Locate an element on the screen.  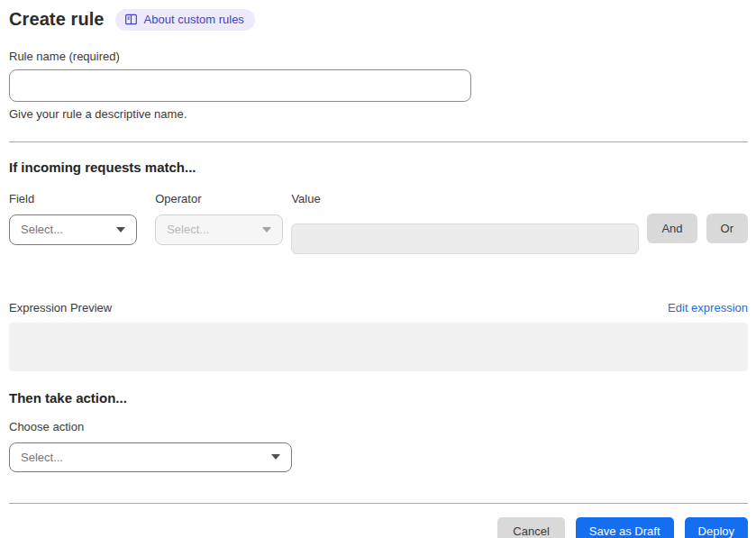
operator-column: Operator Select... is located at coordinates (219, 218).